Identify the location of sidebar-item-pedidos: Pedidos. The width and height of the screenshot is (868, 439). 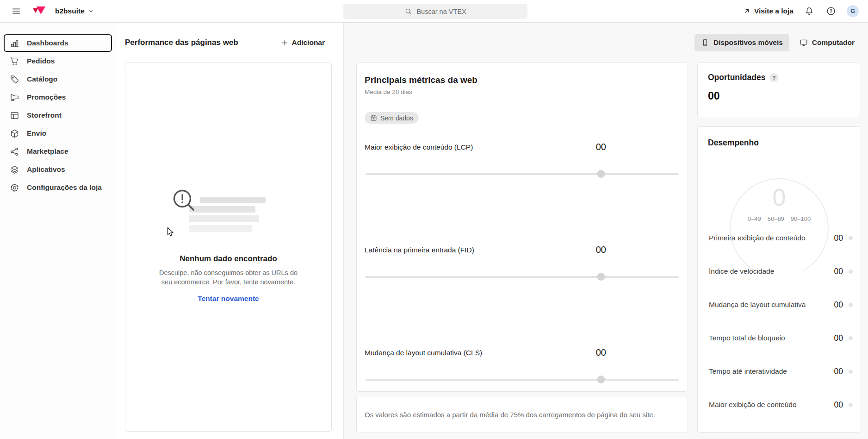
(58, 61).